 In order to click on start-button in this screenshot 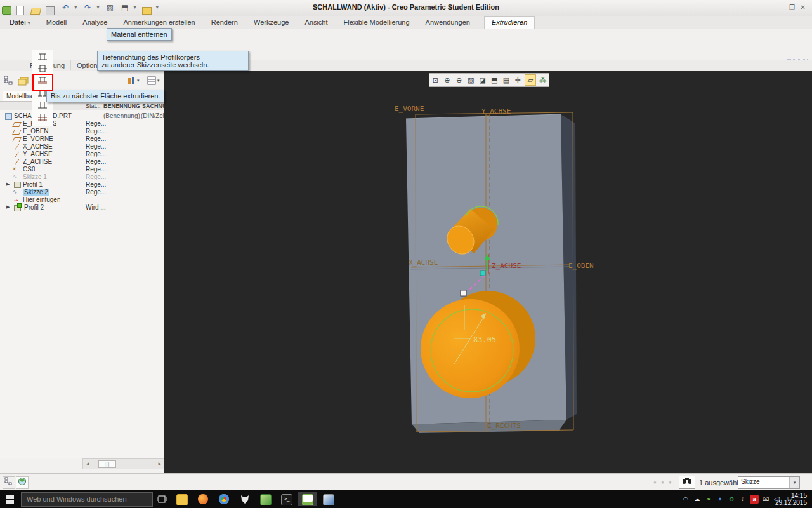, I will do `click(10, 499)`.